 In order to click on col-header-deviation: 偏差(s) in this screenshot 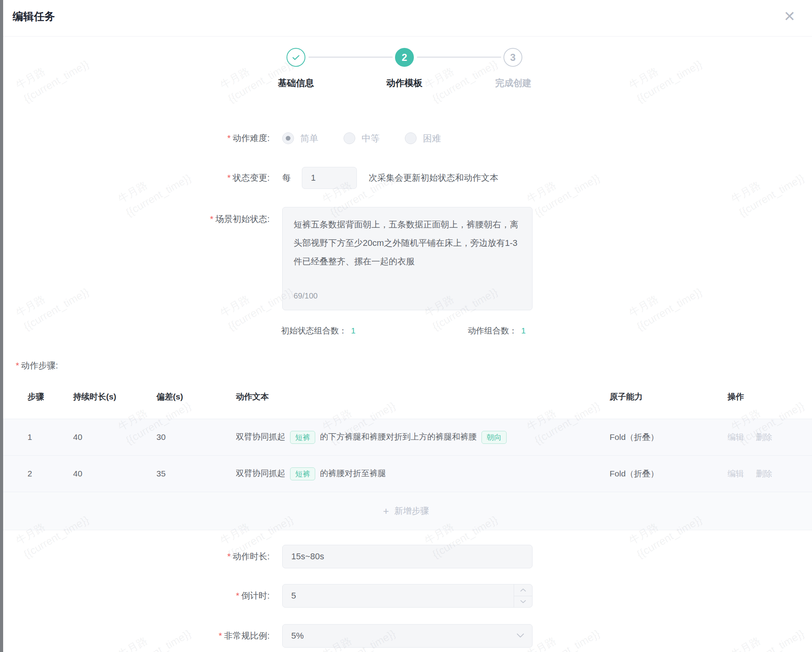, I will do `click(196, 397)`.